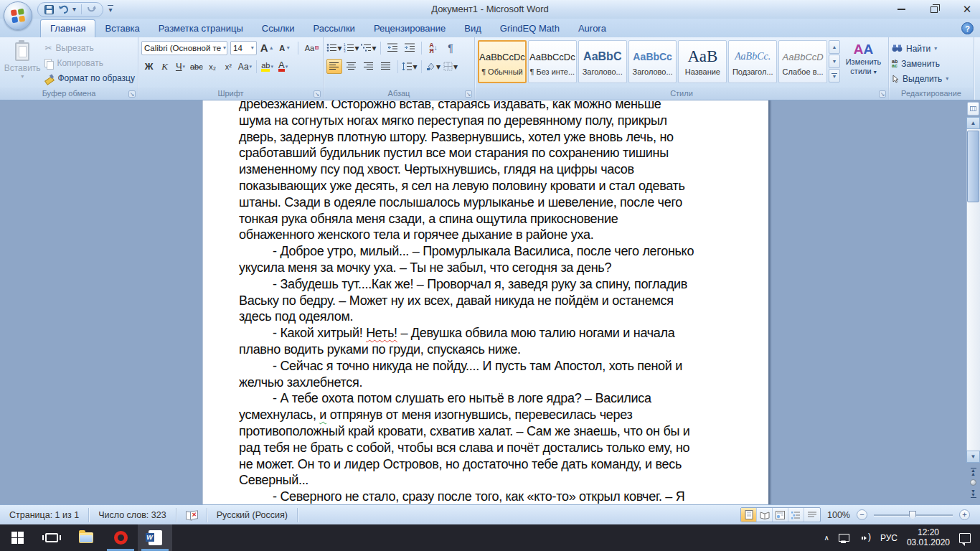  I want to click on web-layout-view-icon, so click(781, 515).